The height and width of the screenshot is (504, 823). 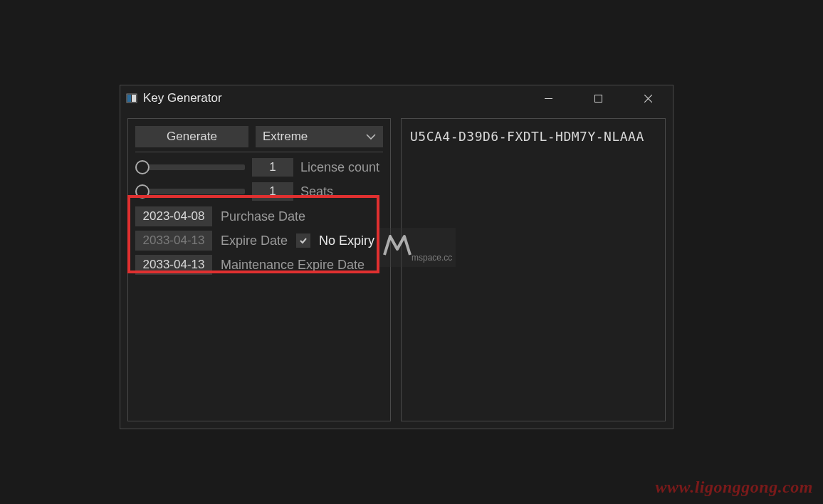 I want to click on no-expiry-checkbox, so click(x=303, y=241).